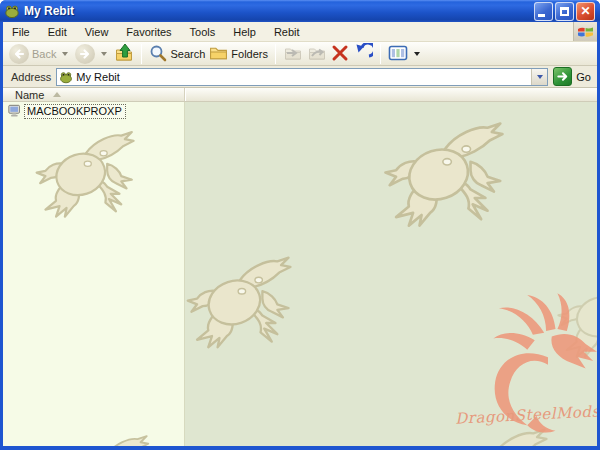 The width and height of the screenshot is (600, 450). I want to click on minimize-button, so click(544, 12).